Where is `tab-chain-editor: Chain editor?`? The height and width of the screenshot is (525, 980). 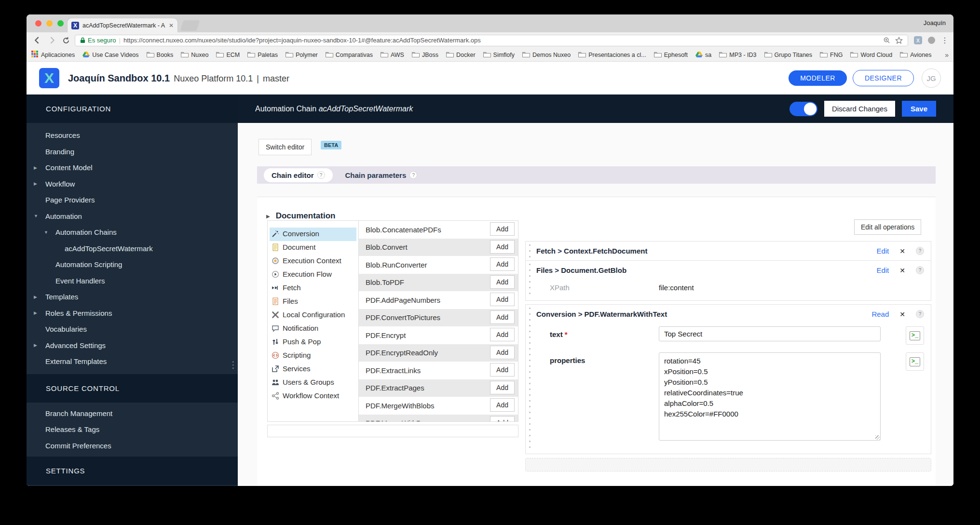
tab-chain-editor: Chain editor? is located at coordinates (298, 175).